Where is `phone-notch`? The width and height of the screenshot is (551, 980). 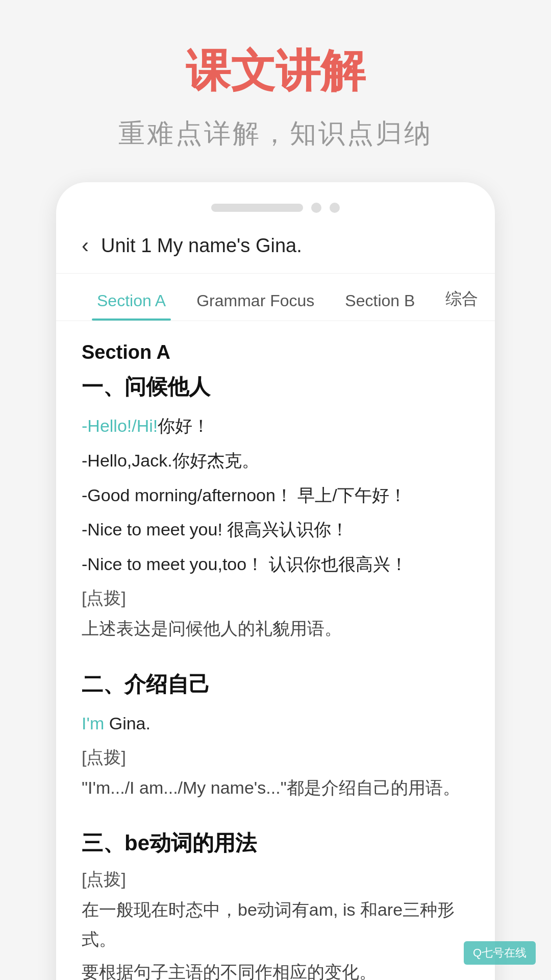 phone-notch is located at coordinates (257, 208).